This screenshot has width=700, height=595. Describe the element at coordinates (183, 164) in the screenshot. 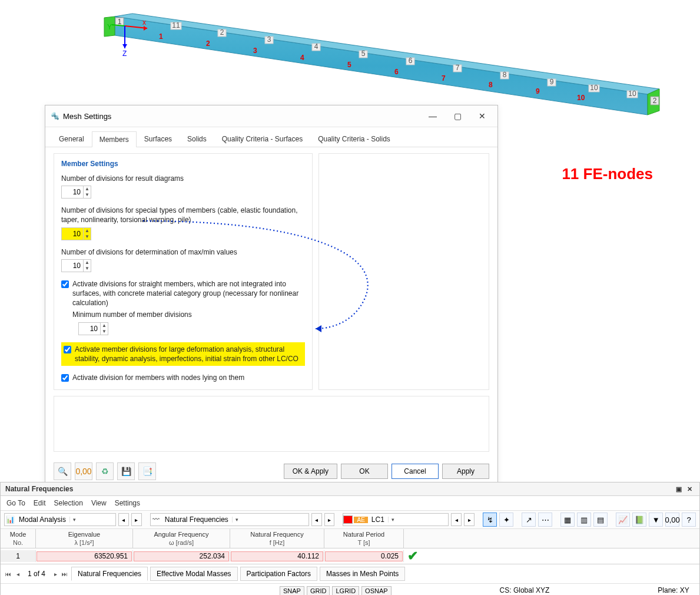

I see `section-title: Member Settings` at that location.